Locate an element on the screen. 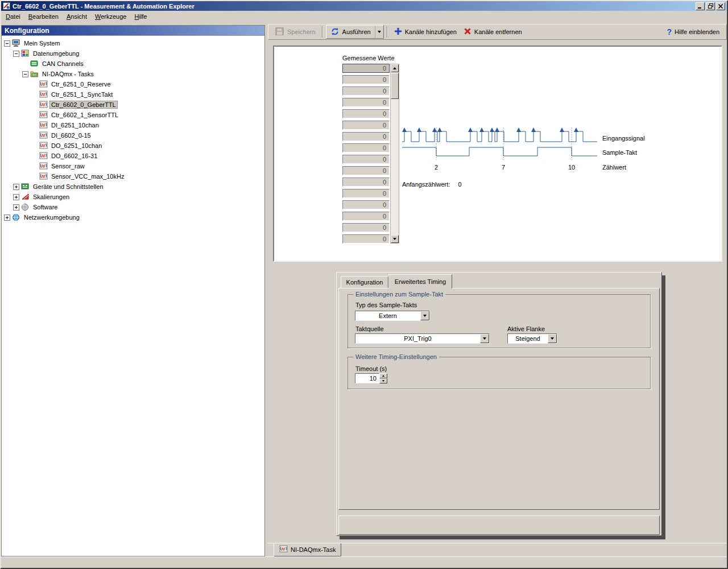 This screenshot has height=569, width=728. tree-item-nidaqmx-tasks: NI-DAQmx - Tasks is located at coordinates (133, 74).